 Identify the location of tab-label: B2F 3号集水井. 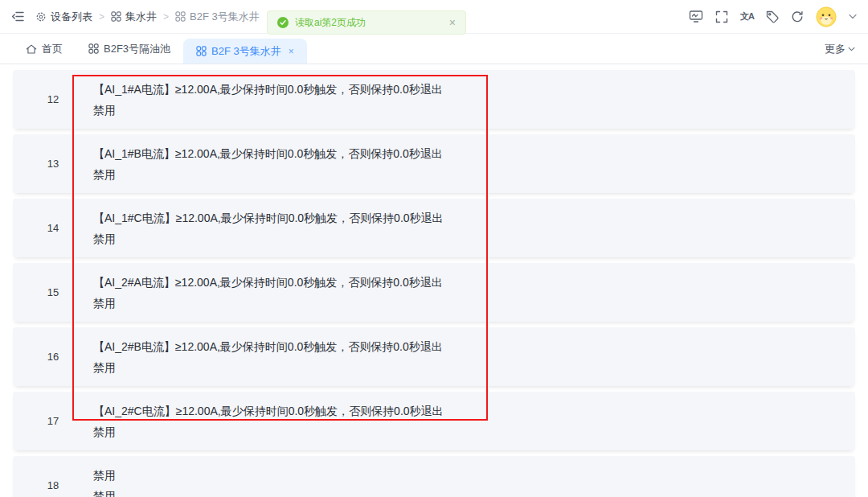
(246, 51).